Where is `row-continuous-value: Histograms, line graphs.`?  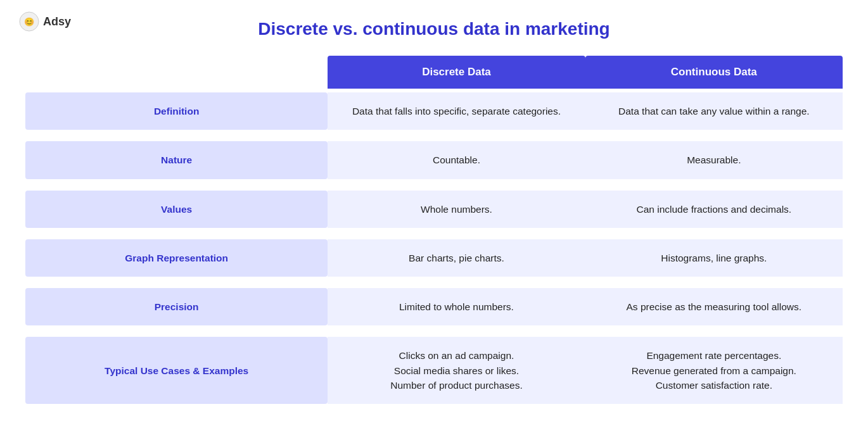
row-continuous-value: Histograms, line graphs. is located at coordinates (714, 258).